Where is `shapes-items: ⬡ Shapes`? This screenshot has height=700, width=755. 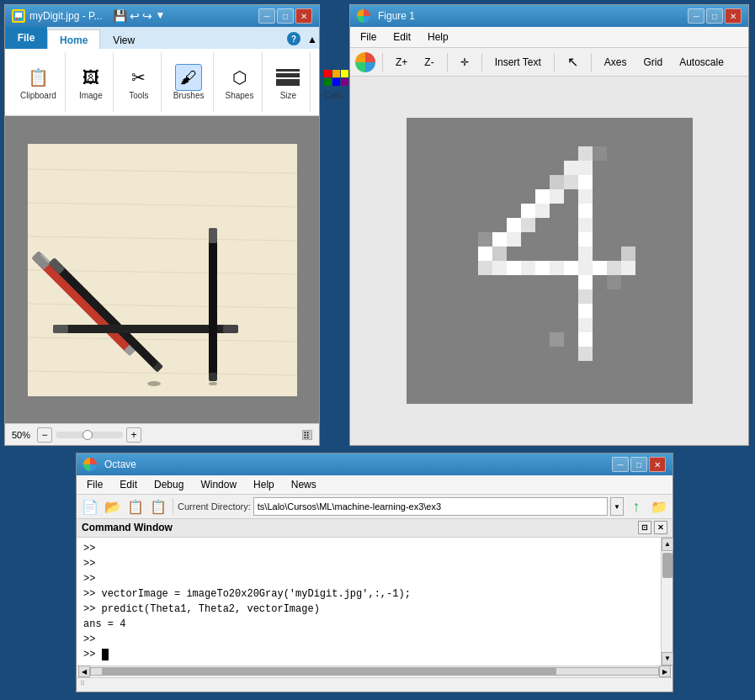 shapes-items: ⬡ Shapes is located at coordinates (240, 82).